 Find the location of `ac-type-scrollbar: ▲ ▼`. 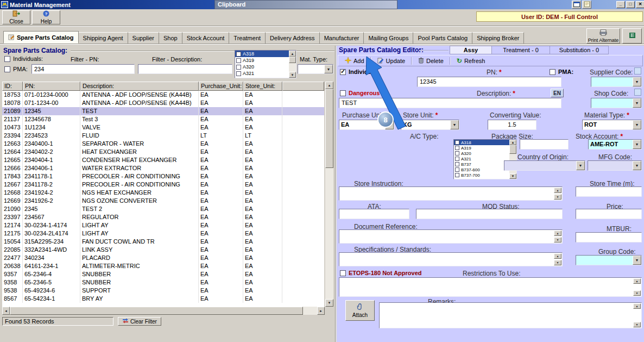

ac-type-scrollbar: ▲ ▼ is located at coordinates (513, 159).